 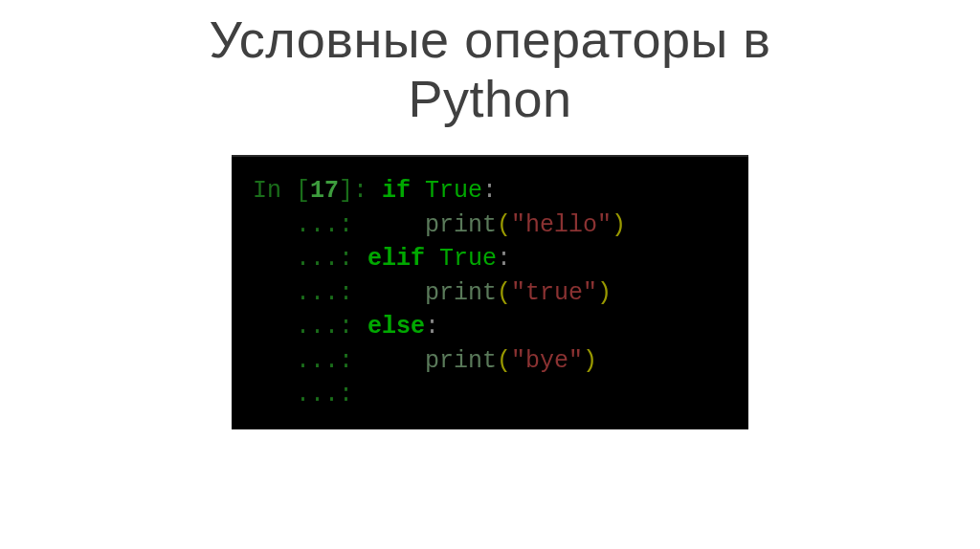 I want to click on prompt-number: 17, so click(x=324, y=191).